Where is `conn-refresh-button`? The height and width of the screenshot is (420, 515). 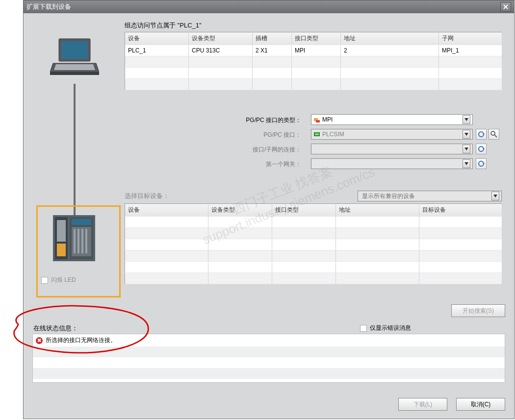 conn-refresh-button is located at coordinates (481, 149).